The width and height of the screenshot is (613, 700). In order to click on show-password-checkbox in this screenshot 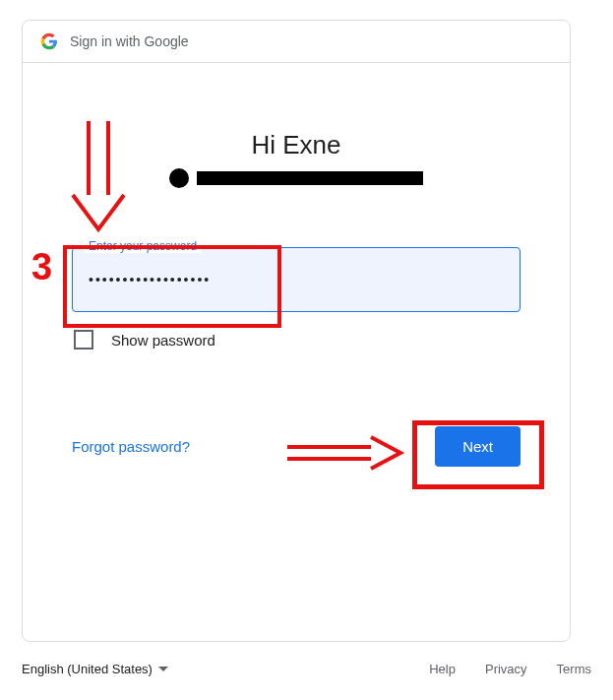, I will do `click(84, 340)`.